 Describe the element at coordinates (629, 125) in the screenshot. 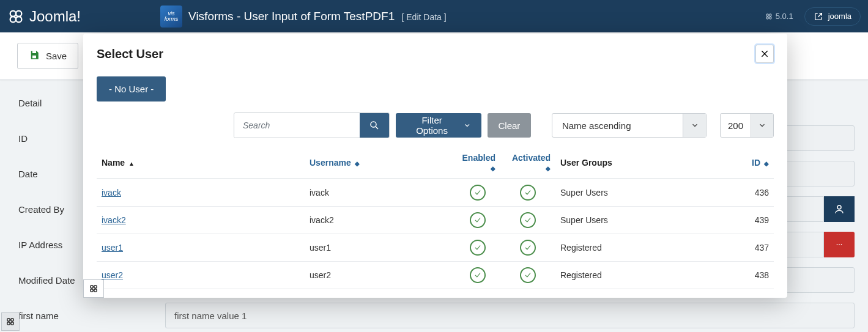

I see `sort-select: Name ascending` at that location.